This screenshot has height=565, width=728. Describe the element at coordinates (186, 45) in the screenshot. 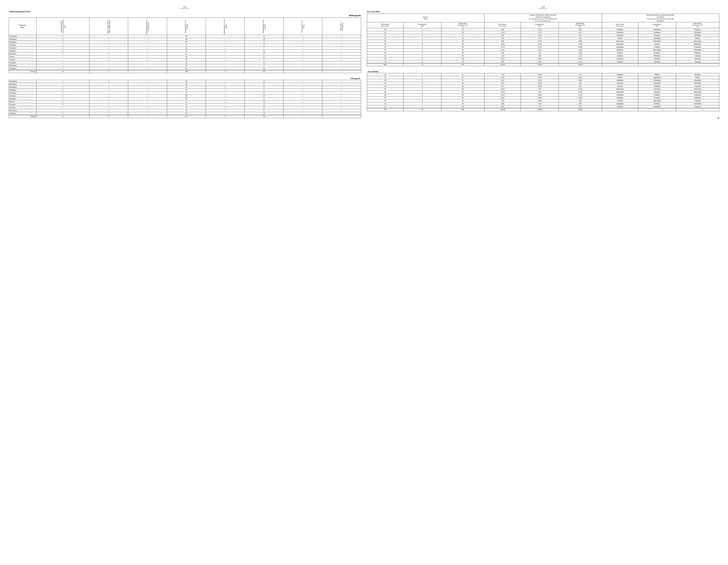

I see `data-cell: 31` at that location.